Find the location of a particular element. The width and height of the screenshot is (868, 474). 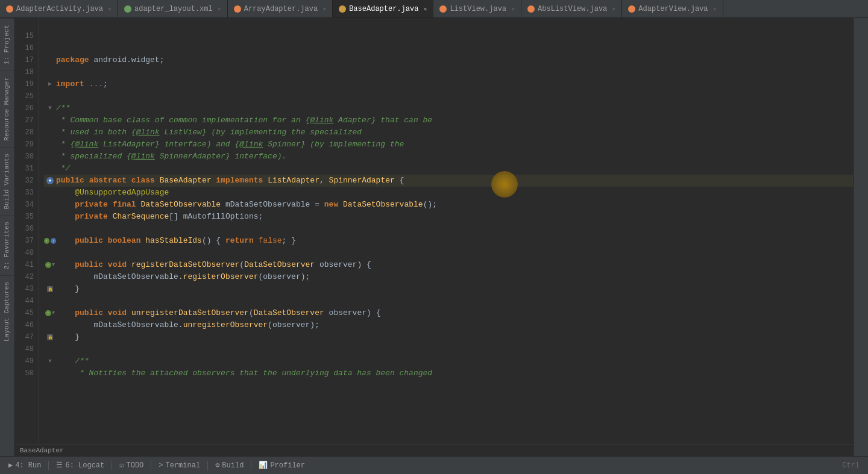

code-line-29: * {@link ListAdapter} interface) and {@l… is located at coordinates (448, 145).